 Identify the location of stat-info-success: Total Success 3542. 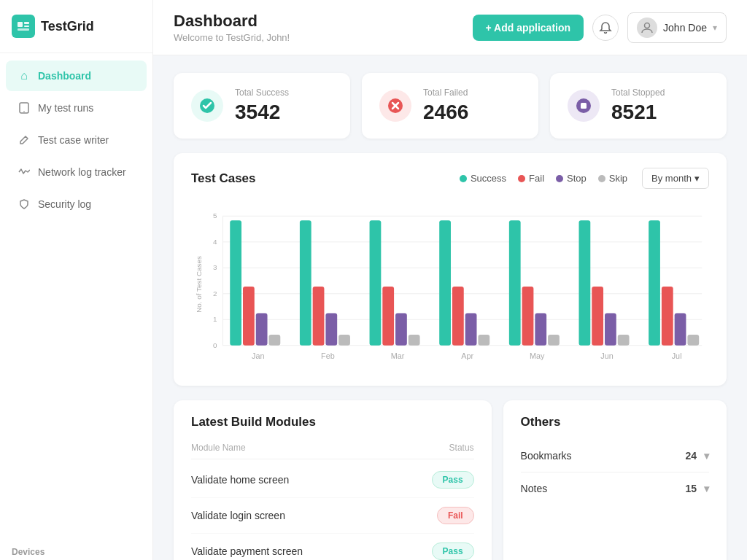
(262, 106).